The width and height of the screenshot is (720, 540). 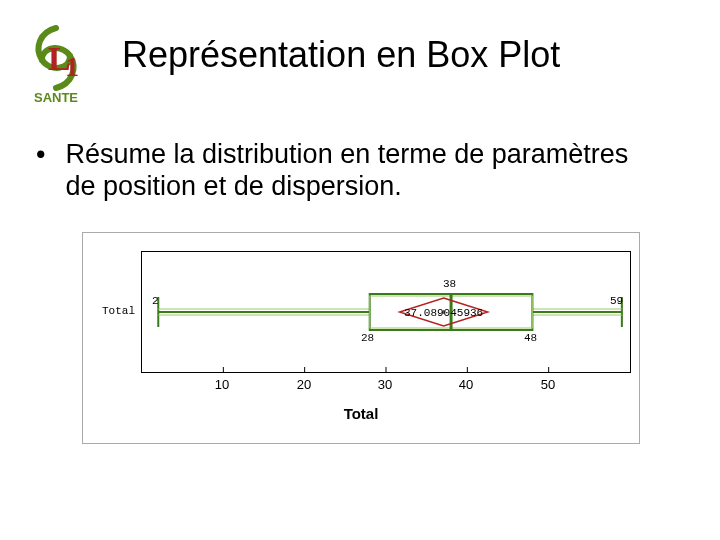 I want to click on xtick-40: 40, so click(x=466, y=384).